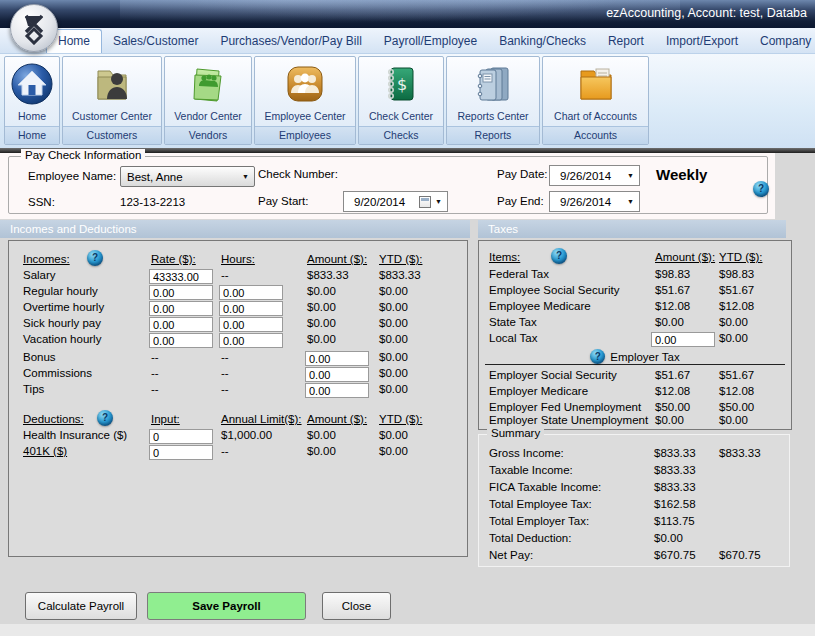 Image resolution: width=815 pixels, height=636 pixels. What do you see at coordinates (251, 340) in the screenshot?
I see `vacation-hourly-hours-input` at bounding box center [251, 340].